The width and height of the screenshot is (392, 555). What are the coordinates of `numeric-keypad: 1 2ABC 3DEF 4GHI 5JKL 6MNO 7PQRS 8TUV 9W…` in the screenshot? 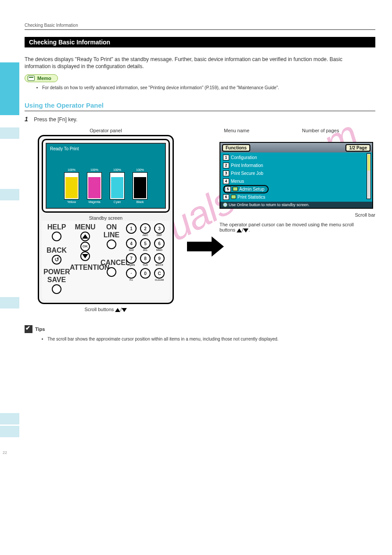 It's located at (144, 252).